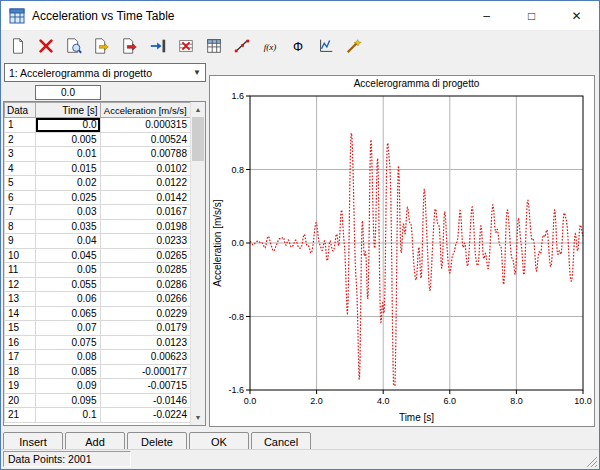 This screenshot has width=600, height=470. I want to click on data-cell: 0.045, so click(68, 256).